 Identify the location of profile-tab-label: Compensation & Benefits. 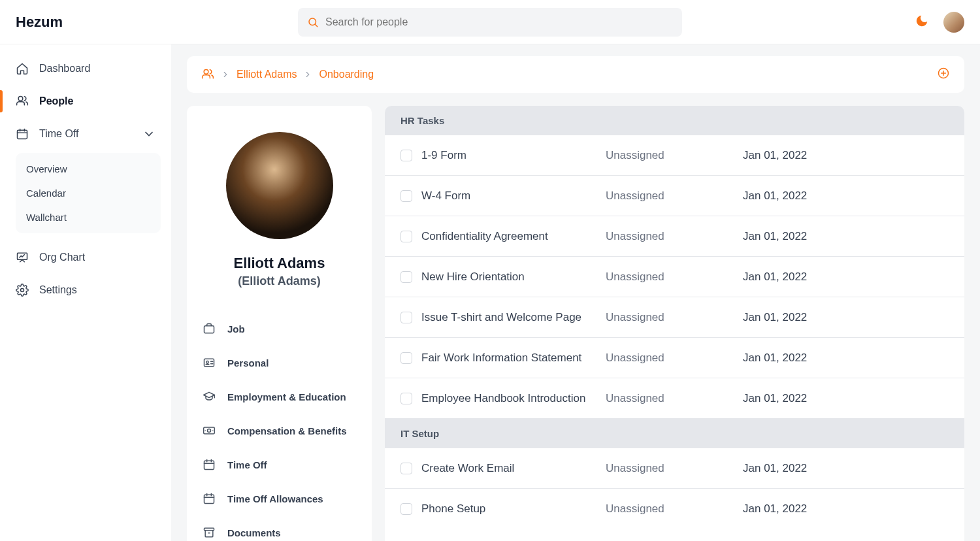
(287, 431).